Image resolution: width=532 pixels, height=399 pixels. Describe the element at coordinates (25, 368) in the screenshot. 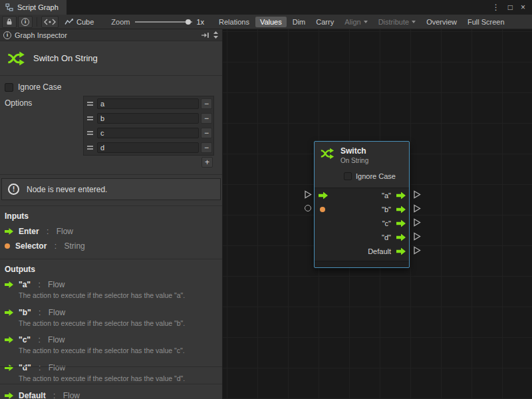

I see `port-name: "d"` at that location.